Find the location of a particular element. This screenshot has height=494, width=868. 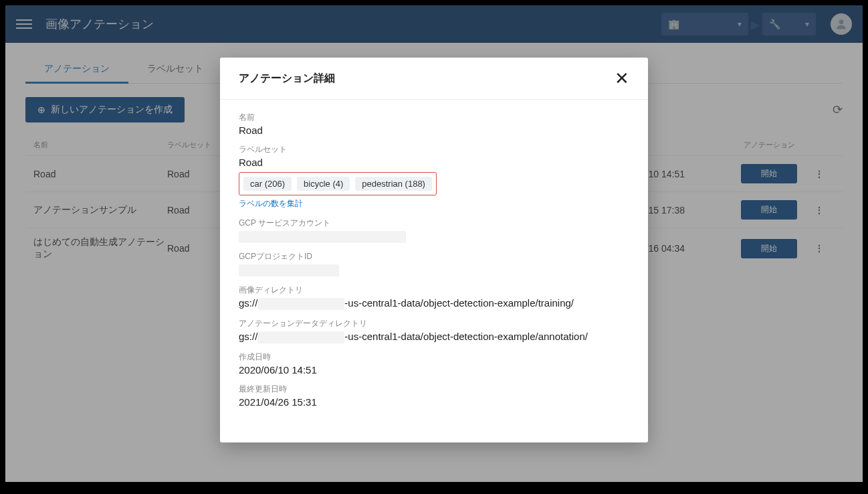

chip-car: car (206) is located at coordinates (267, 183).